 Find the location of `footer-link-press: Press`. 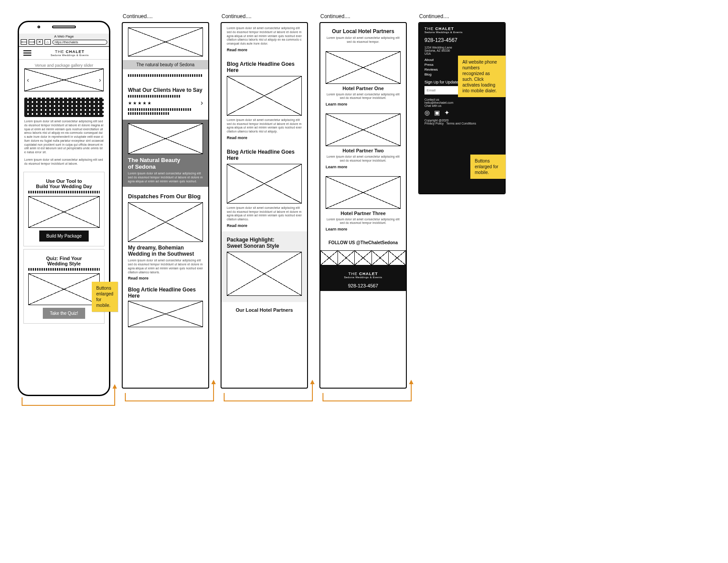

footer-link-press: Press is located at coordinates (442, 64).